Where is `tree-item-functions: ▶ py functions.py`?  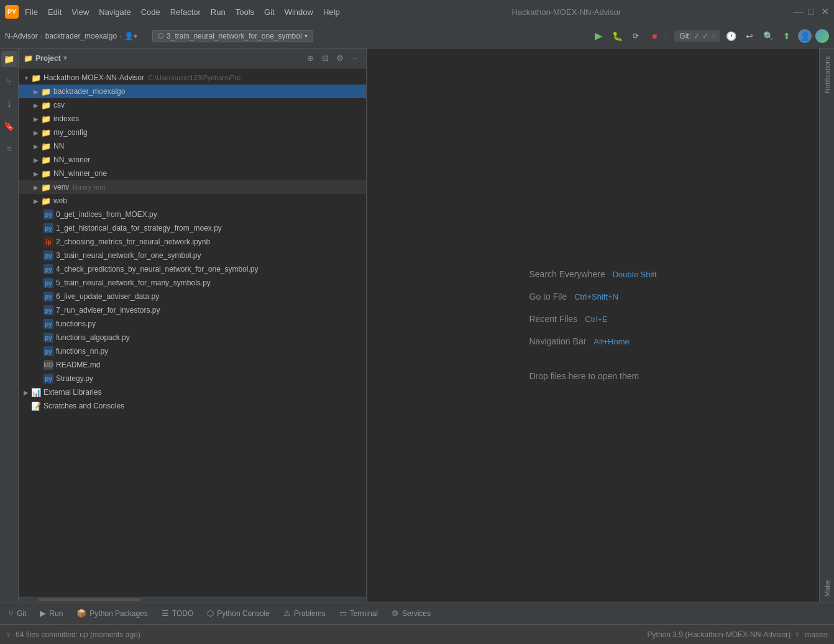
tree-item-functions: ▶ py functions.py is located at coordinates (193, 324).